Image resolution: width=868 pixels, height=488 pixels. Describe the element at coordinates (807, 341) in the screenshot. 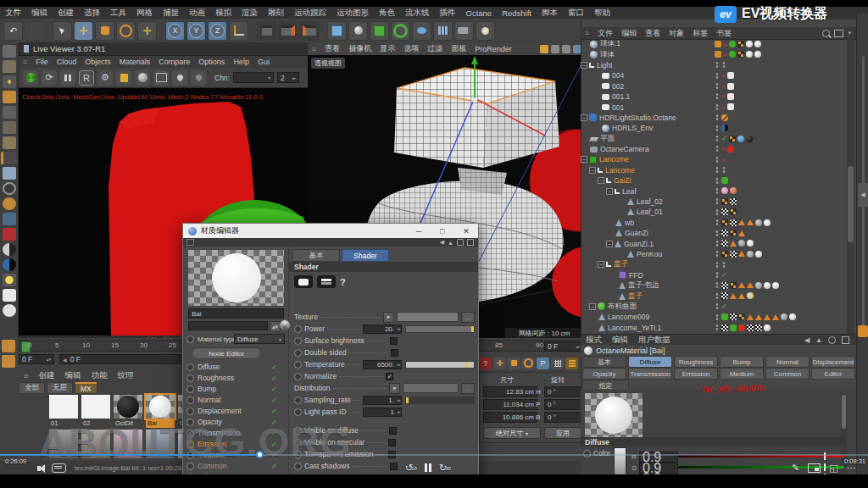

I see `history-back-icon: ◀` at that location.